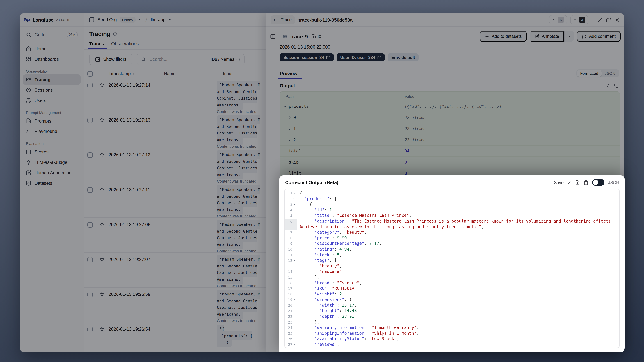  Describe the element at coordinates (562, 182) in the screenshot. I see `saved-status: Saved` at that location.